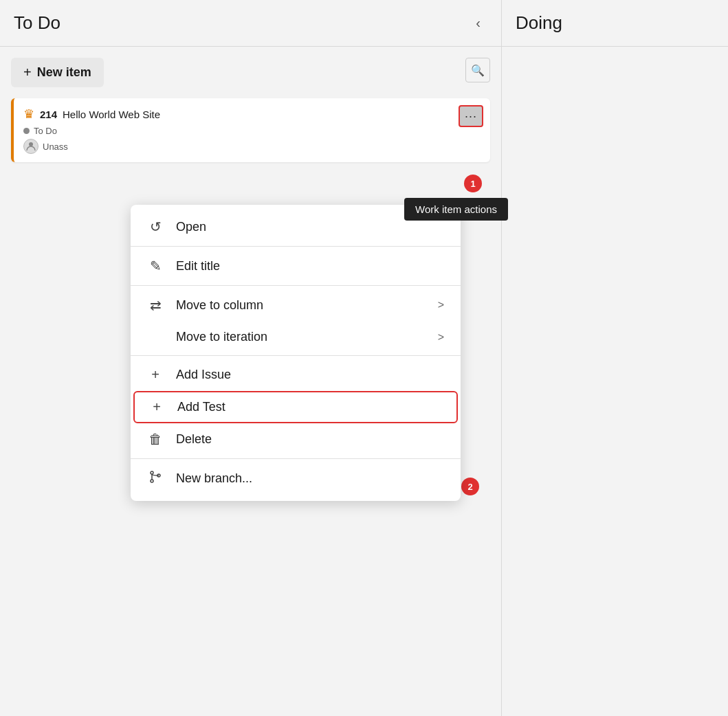  What do you see at coordinates (296, 375) in the screenshot?
I see `menu-item-add-issue: + Add Issue` at bounding box center [296, 375].